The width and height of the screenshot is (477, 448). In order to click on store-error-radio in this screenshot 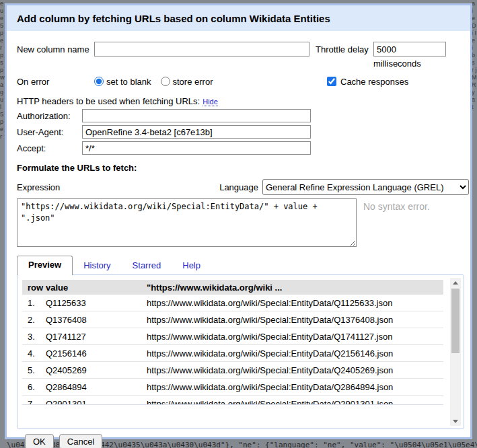, I will do `click(166, 81)`.